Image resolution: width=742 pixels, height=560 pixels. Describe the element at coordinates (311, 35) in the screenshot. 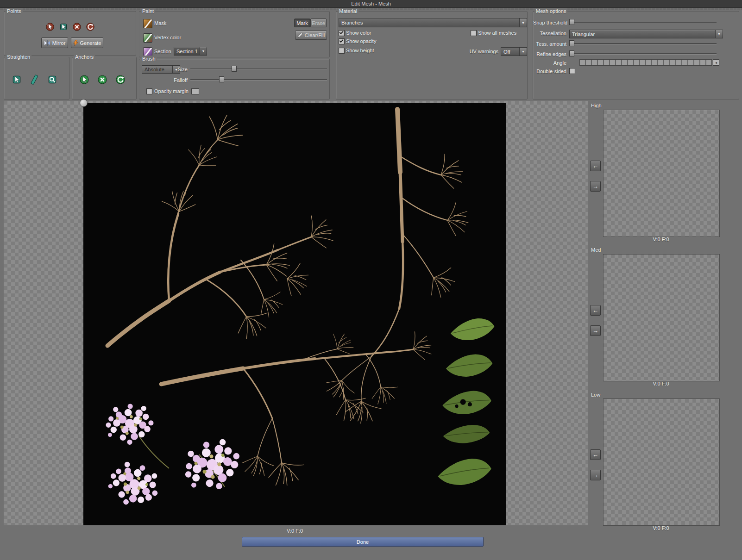

I see `clear-fill-button: Clear/Fill` at that location.